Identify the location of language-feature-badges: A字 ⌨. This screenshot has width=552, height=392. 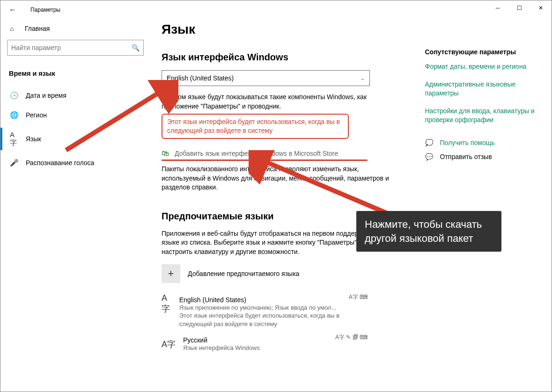
(358, 298).